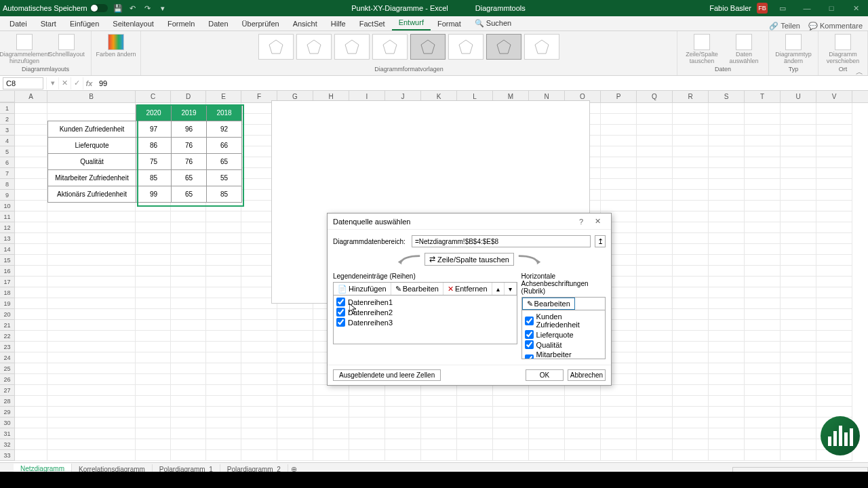  I want to click on data-cell: 97, so click(154, 129).